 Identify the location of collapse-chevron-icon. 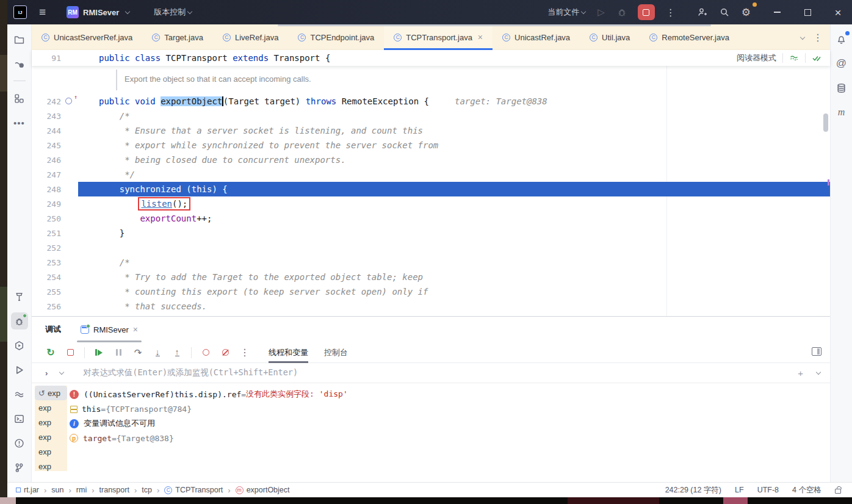
(818, 372).